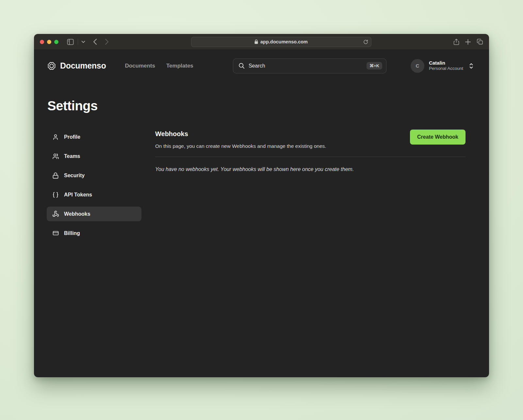 This screenshot has width=523, height=420. What do you see at coordinates (456, 42) in the screenshot?
I see `share-button` at bounding box center [456, 42].